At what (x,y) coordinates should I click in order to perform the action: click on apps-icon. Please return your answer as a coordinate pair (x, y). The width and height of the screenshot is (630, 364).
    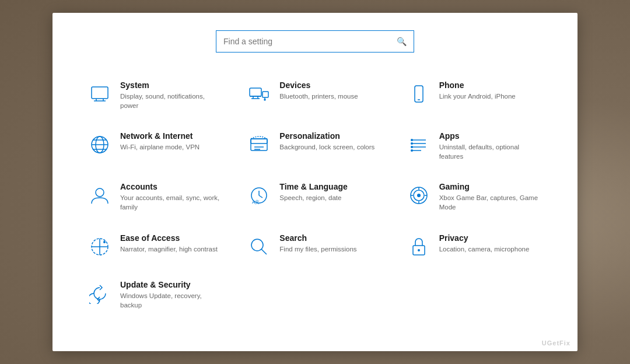
    Looking at the image, I should click on (419, 145).